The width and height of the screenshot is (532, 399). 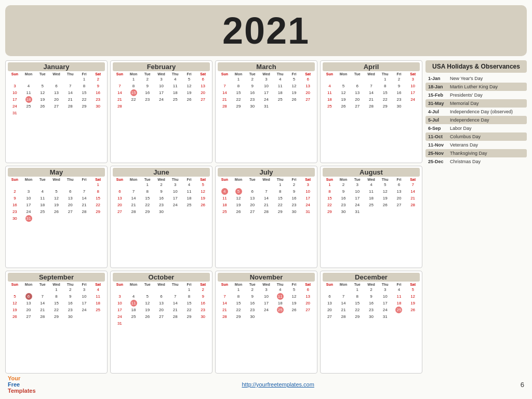 What do you see at coordinates (464, 145) in the screenshot?
I see `holiday-name: Veterans Day` at bounding box center [464, 145].